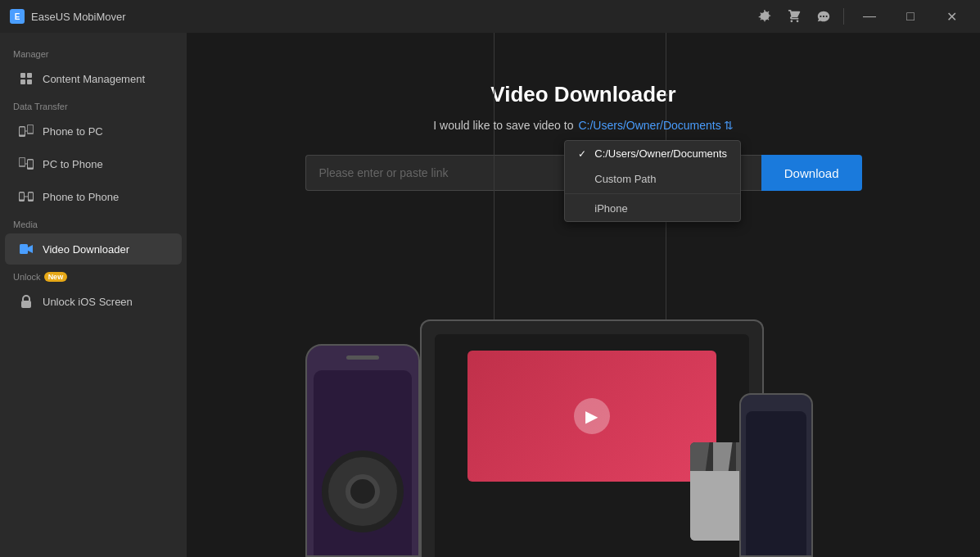  Describe the element at coordinates (776, 483) in the screenshot. I see `phone-right-screen` at that location.